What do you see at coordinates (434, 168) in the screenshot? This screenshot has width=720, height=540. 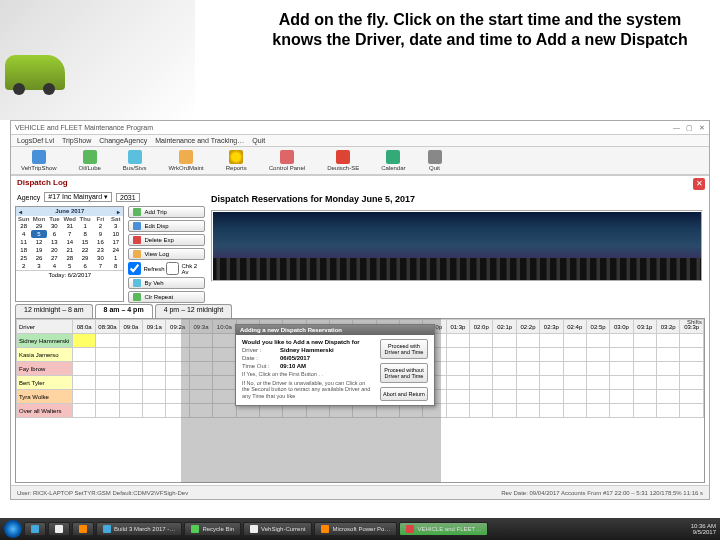 I see `tool-label: Quit` at bounding box center [434, 168].